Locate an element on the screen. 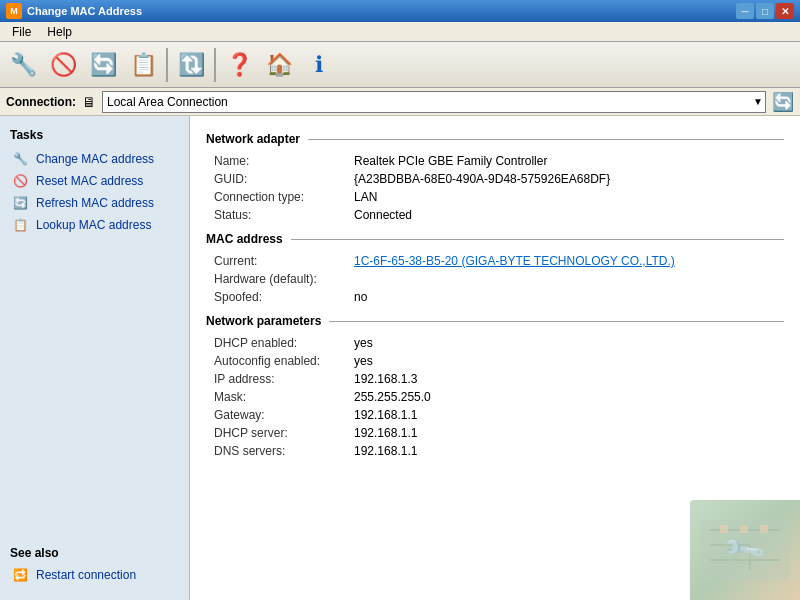 The image size is (800, 600). update-icon: 🔃 is located at coordinates (192, 65).